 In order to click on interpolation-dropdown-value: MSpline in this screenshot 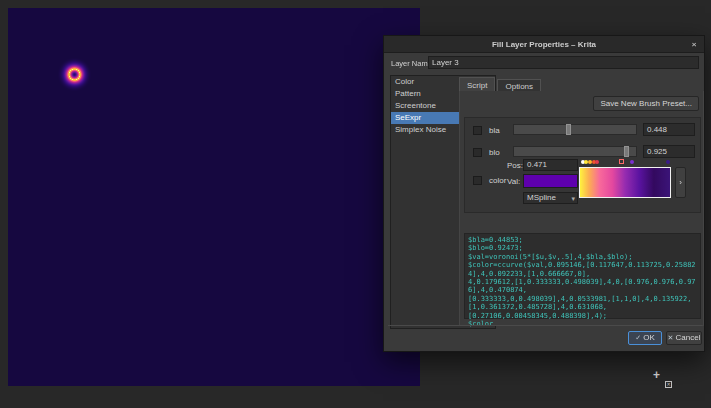, I will do `click(542, 198)`.